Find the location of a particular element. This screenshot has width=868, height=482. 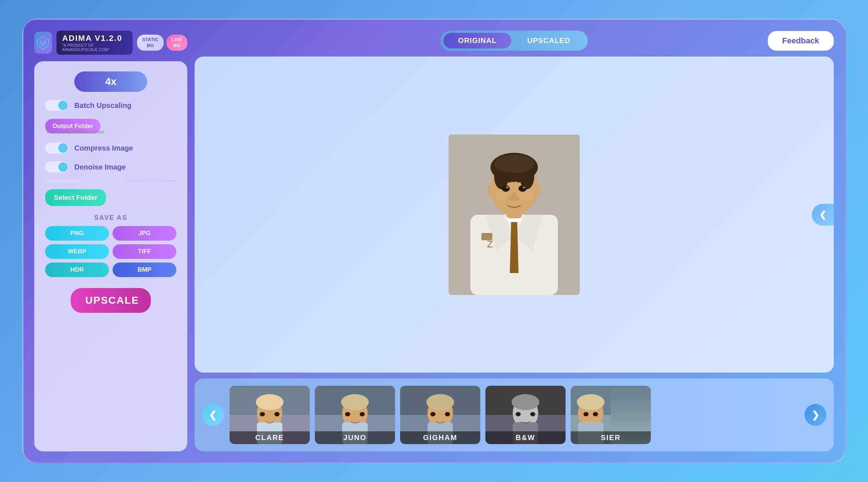

format-jpg-button: JPG is located at coordinates (144, 233).